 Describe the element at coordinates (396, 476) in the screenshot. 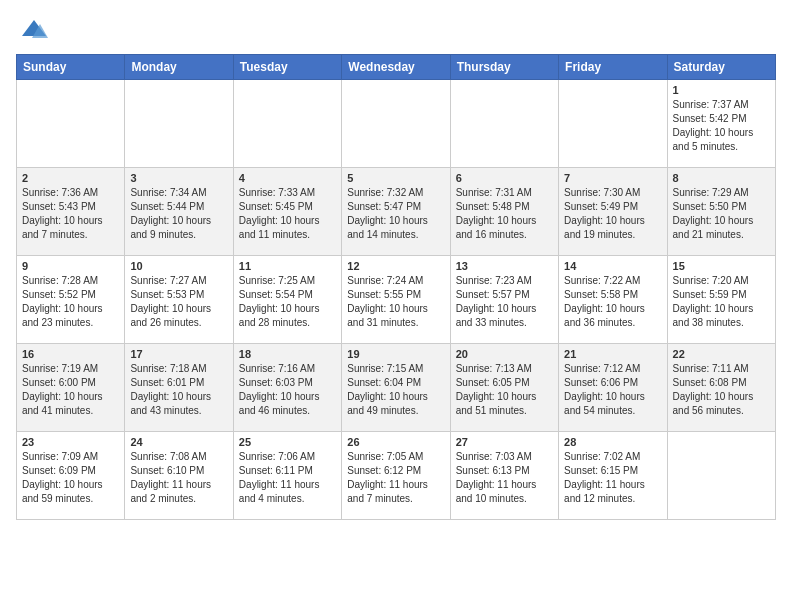

I see `day-cell: 26Sunrise: 7:05 AMSunset: 6:12 PMDayligh…` at that location.